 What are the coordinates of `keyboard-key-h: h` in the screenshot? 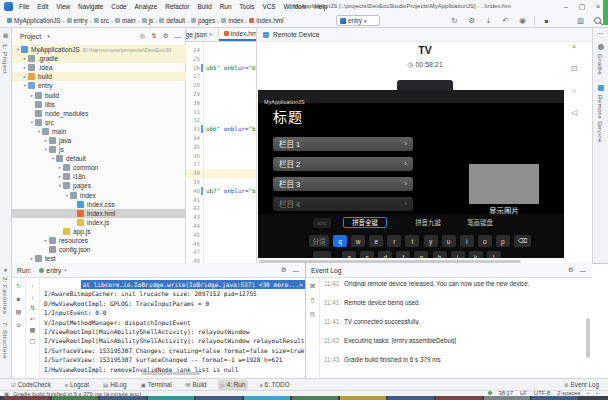 It's located at (440, 254).